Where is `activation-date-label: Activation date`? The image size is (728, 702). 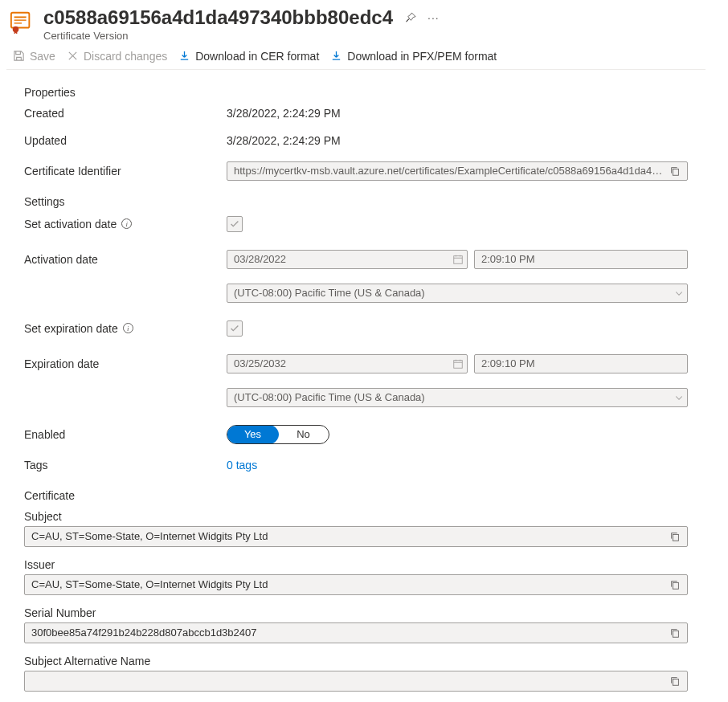
activation-date-label: Activation date is located at coordinates (125, 259).